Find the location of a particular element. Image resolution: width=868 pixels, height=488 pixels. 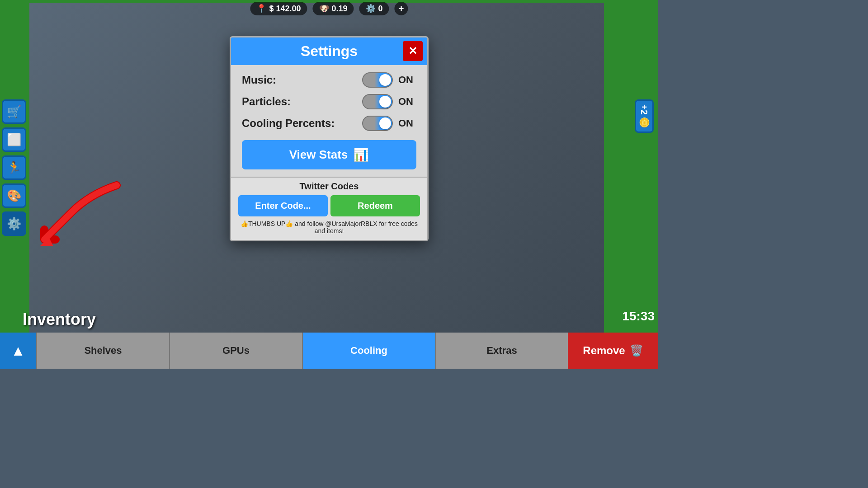

particles-setting-right: ON is located at coordinates (389, 102).